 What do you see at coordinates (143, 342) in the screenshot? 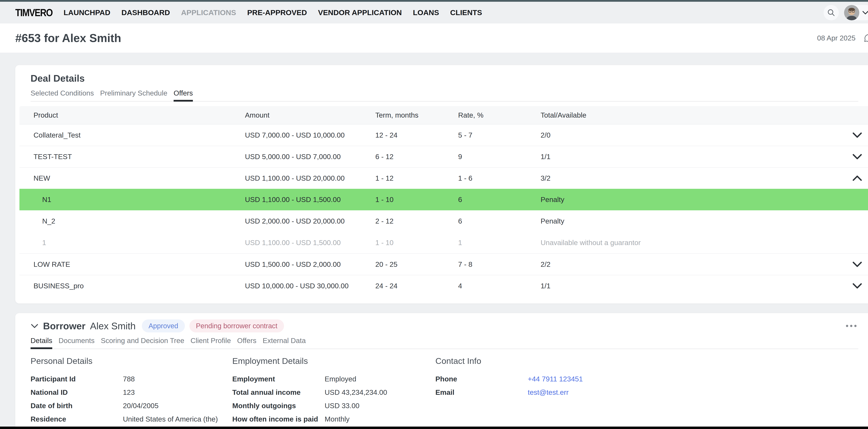
I see `tab-scoring-and-decision-tree: Scoring and Decision Tree` at bounding box center [143, 342].